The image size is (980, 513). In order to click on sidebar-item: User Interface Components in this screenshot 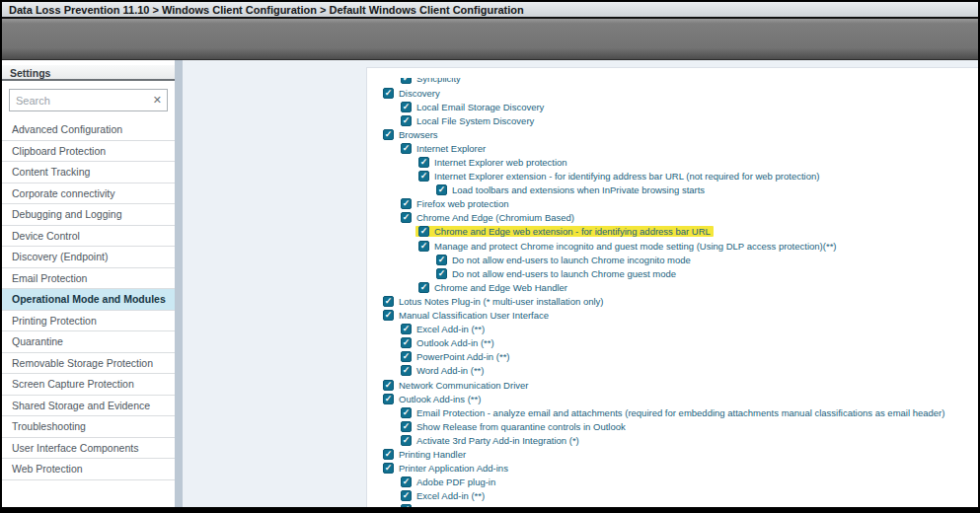, I will do `click(89, 449)`.